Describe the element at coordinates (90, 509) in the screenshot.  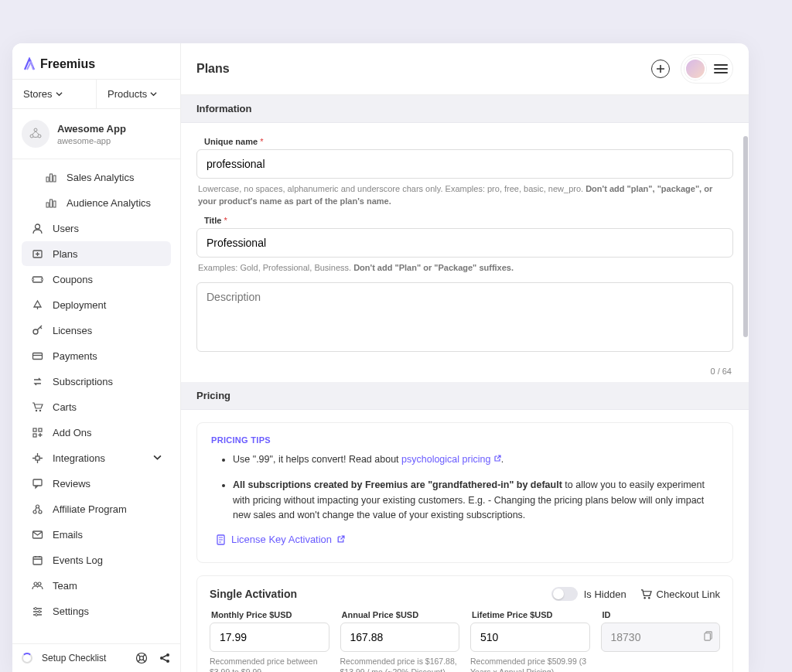
I see `sidebar-item-label: Affiliate Program` at that location.